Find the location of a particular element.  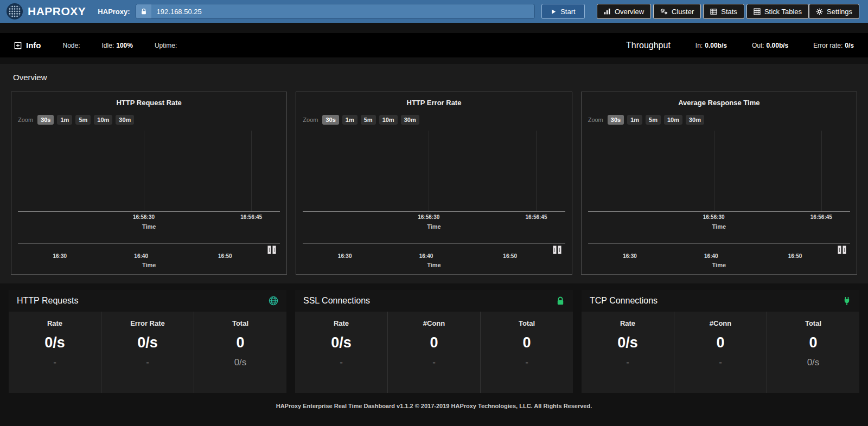

nav-button-stick-tables: Stick Tables is located at coordinates (778, 11).